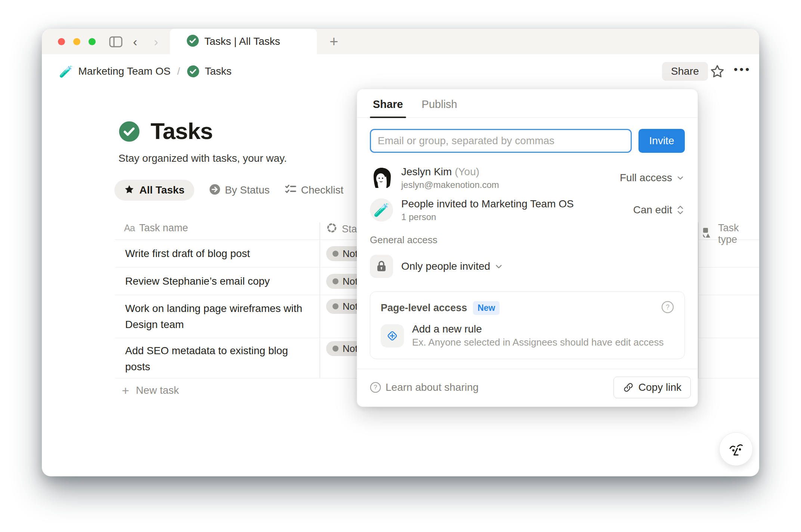 This screenshot has height=532, width=801. I want to click on view-tab-checklist: Checklist, so click(314, 190).